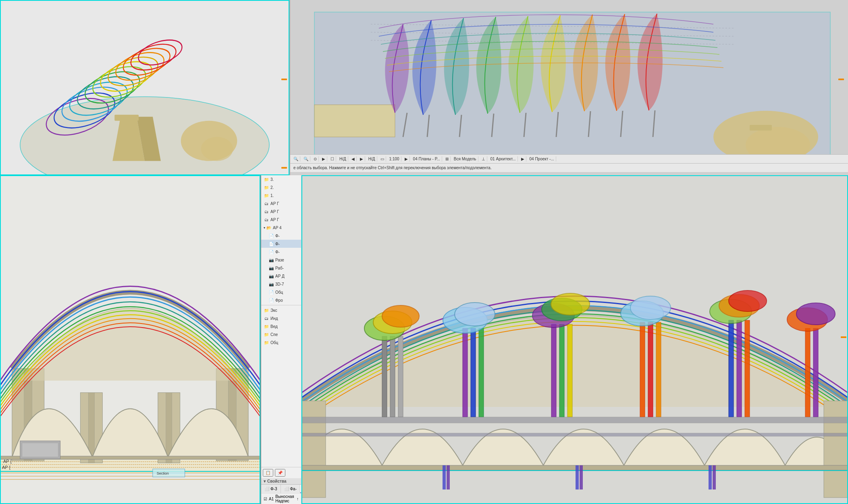  I want to click on paste-button: 📌, so click(280, 473).